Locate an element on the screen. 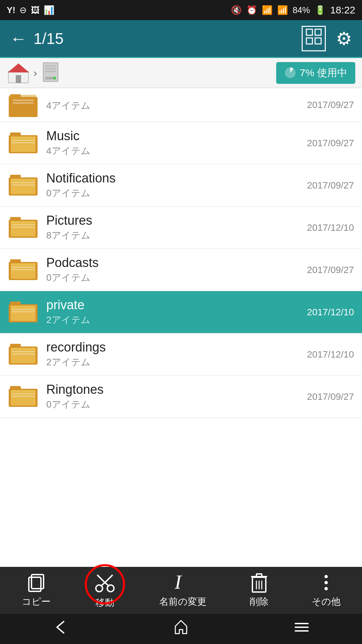 The height and width of the screenshot is (644, 362). status-bar: Y! ⊖ 🖼 📊 🔇 ⏰ 📶 📶 84% 🔋 18:22 is located at coordinates (181, 10).